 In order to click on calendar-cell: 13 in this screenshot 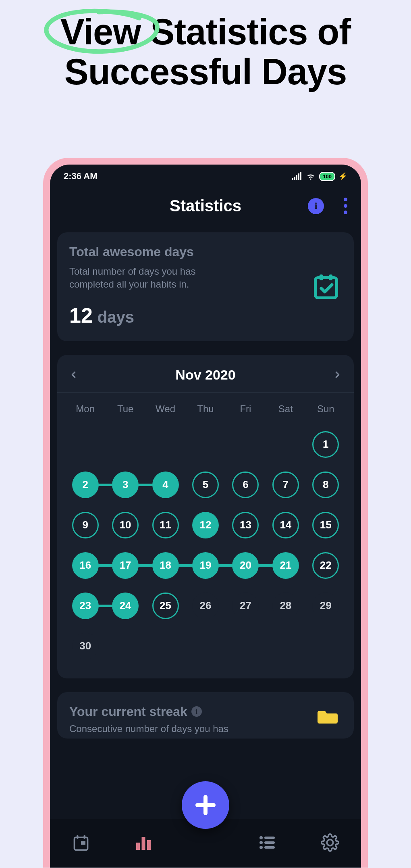, I will do `click(246, 525)`.